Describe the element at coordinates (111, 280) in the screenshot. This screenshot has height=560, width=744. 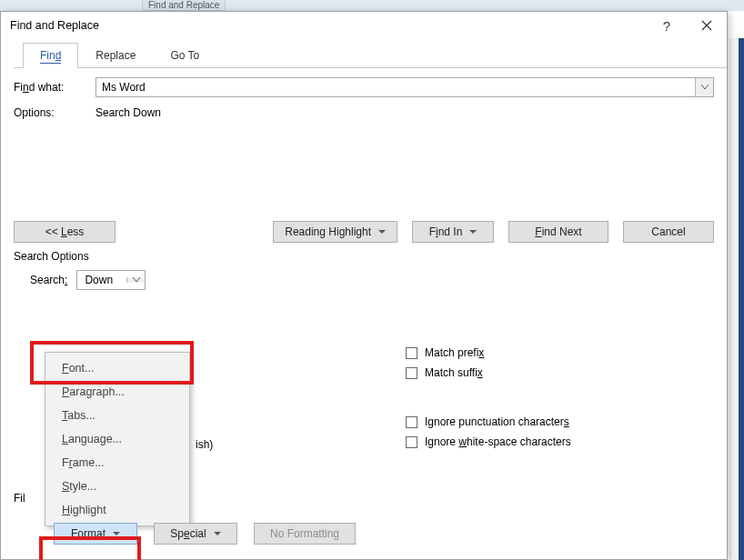
I see `search-direction-select: Down` at that location.